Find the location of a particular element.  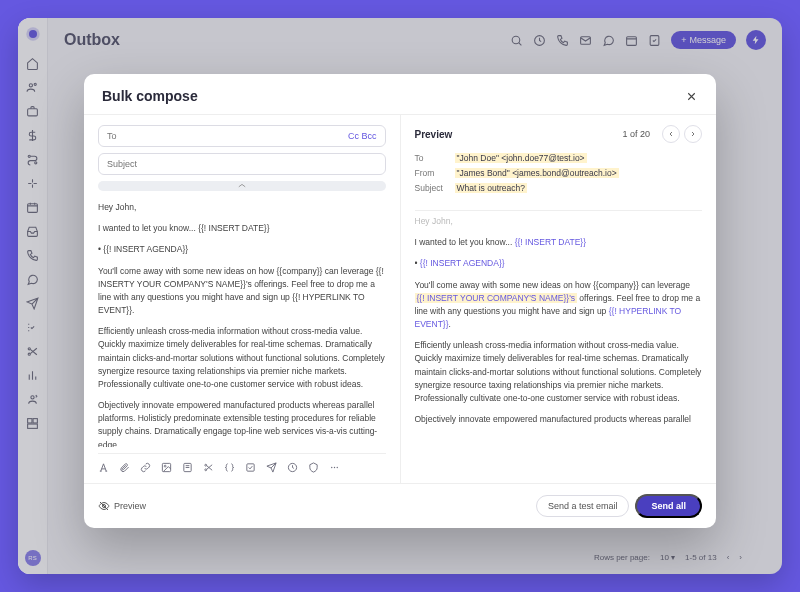

subject-field: Subject is located at coordinates (242, 164).